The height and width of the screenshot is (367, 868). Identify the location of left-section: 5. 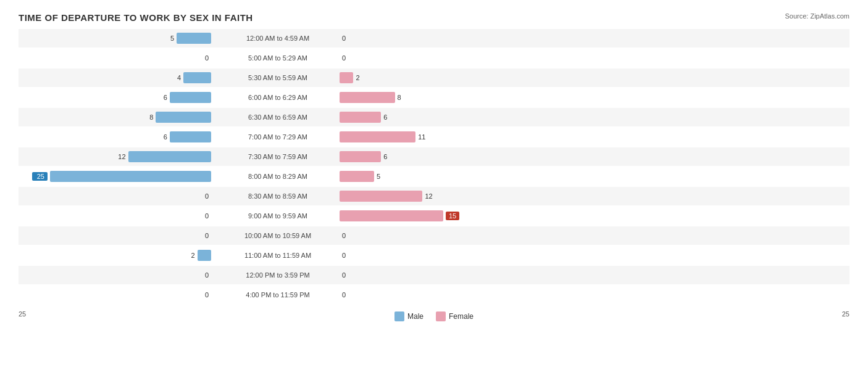
(117, 38).